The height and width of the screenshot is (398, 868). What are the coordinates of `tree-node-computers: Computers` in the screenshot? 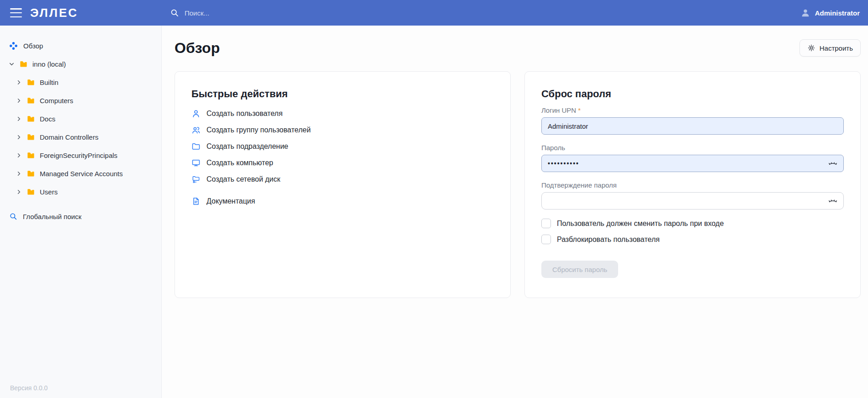 It's located at (80, 100).